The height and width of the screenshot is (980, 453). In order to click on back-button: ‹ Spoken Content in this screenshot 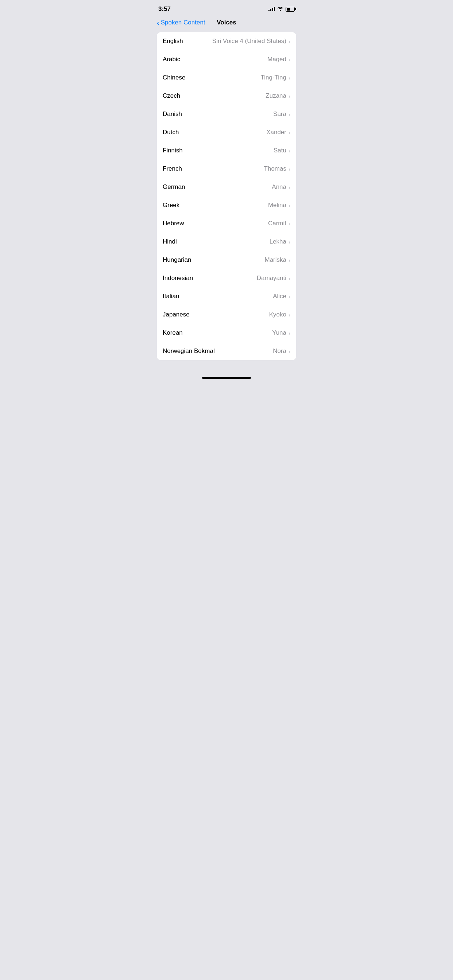, I will do `click(181, 23)`.